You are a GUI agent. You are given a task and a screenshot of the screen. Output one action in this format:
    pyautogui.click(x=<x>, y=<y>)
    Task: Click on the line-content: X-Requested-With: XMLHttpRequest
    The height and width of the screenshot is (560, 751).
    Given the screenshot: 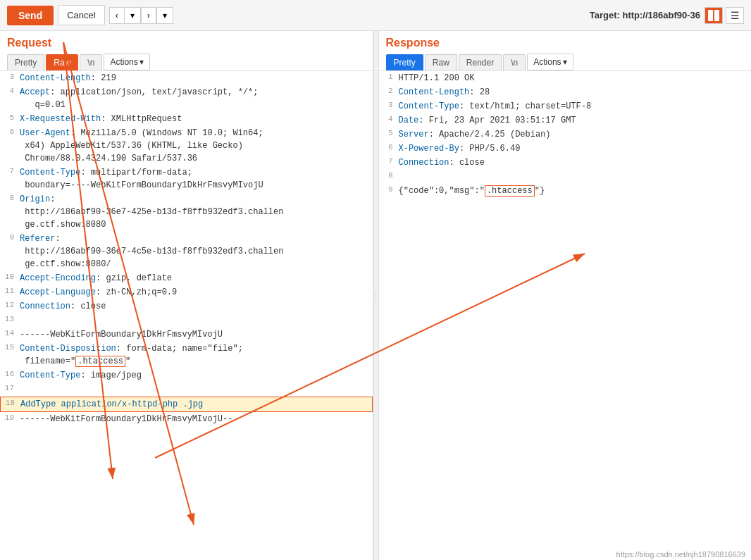 What is the action you would take?
    pyautogui.click(x=196, y=119)
    